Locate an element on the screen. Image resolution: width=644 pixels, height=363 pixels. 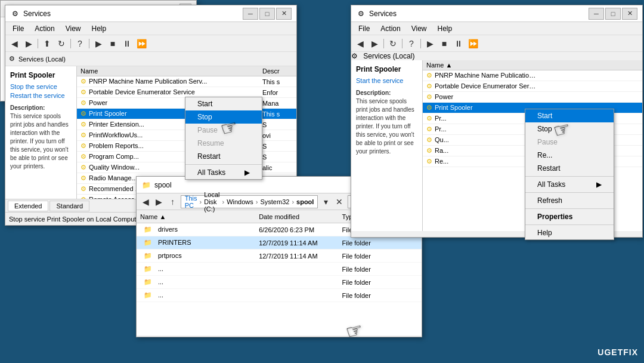
ctx-start-fg: Start is located at coordinates (569, 116).